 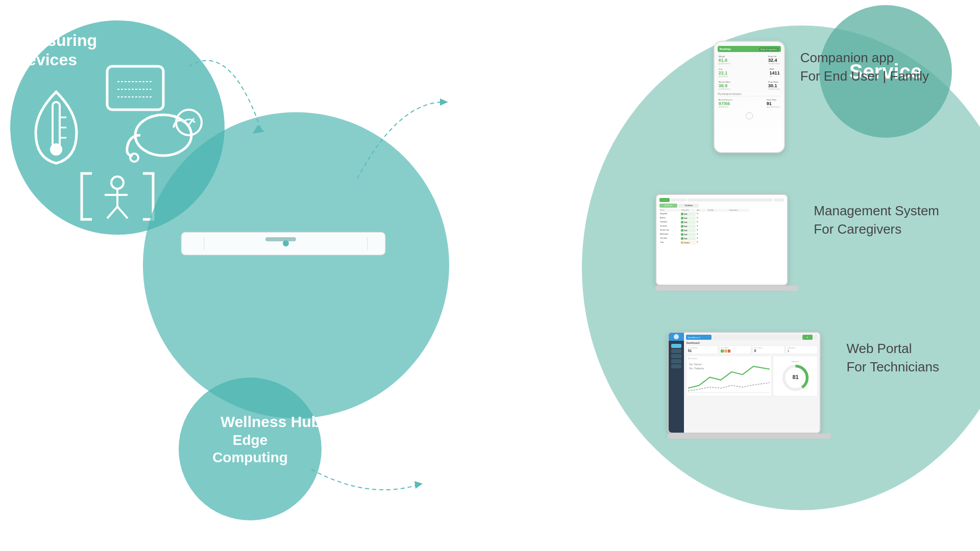 I want to click on portal-laptop-base, so click(x=749, y=436).